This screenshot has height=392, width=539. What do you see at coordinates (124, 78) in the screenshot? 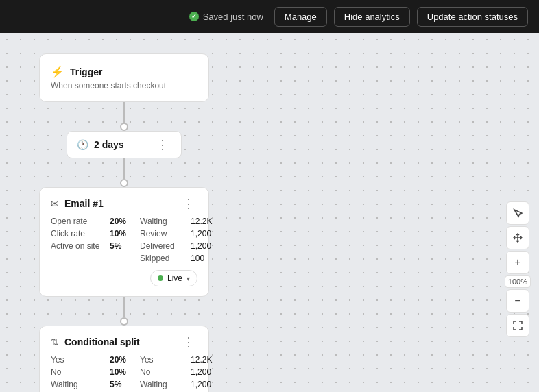
I see `trigger-card: ⚡ Trigger When someone starts checkout` at bounding box center [124, 78].